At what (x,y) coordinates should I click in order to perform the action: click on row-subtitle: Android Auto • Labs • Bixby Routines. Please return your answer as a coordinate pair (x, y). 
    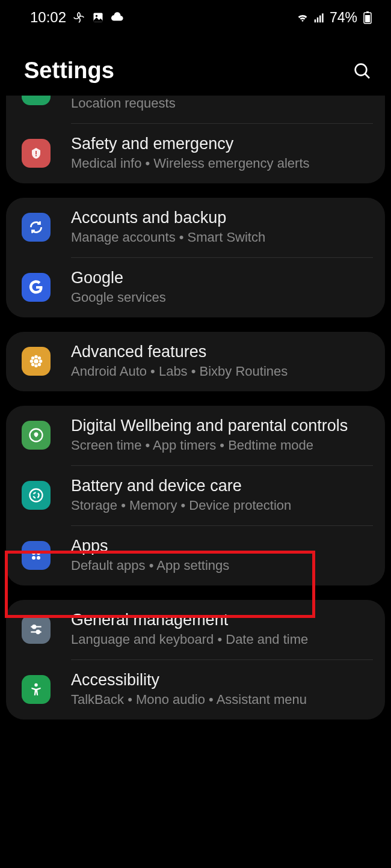
    Looking at the image, I should click on (222, 371).